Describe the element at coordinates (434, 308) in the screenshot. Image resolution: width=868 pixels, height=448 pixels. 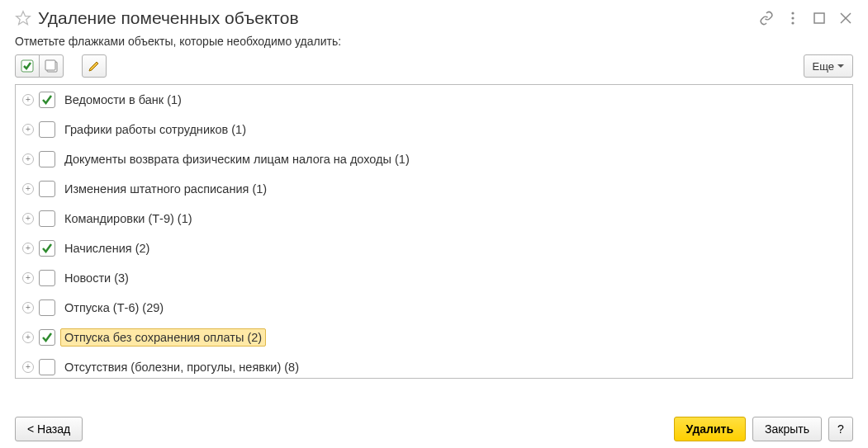
I see `list-item: +Отпуска (Т-6) (29)` at that location.